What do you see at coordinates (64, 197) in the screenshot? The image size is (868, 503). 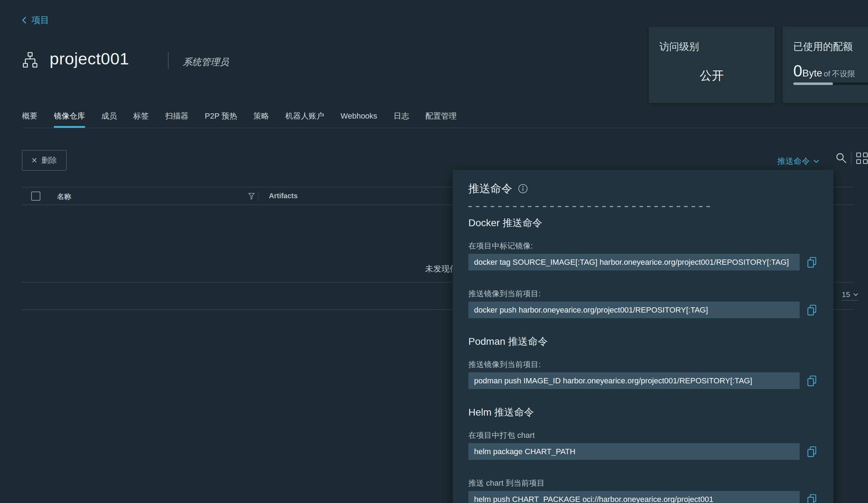 I see `column-header-name: 名称` at bounding box center [64, 197].